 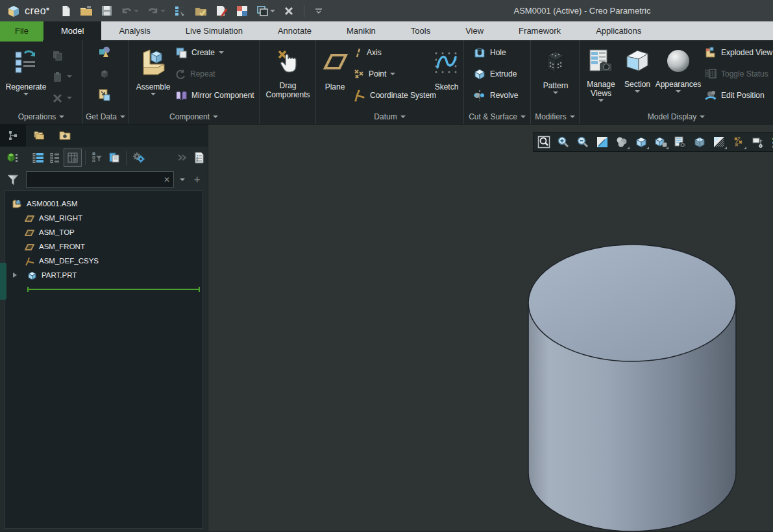 I want to click on overflow-icon, so click(x=772, y=142).